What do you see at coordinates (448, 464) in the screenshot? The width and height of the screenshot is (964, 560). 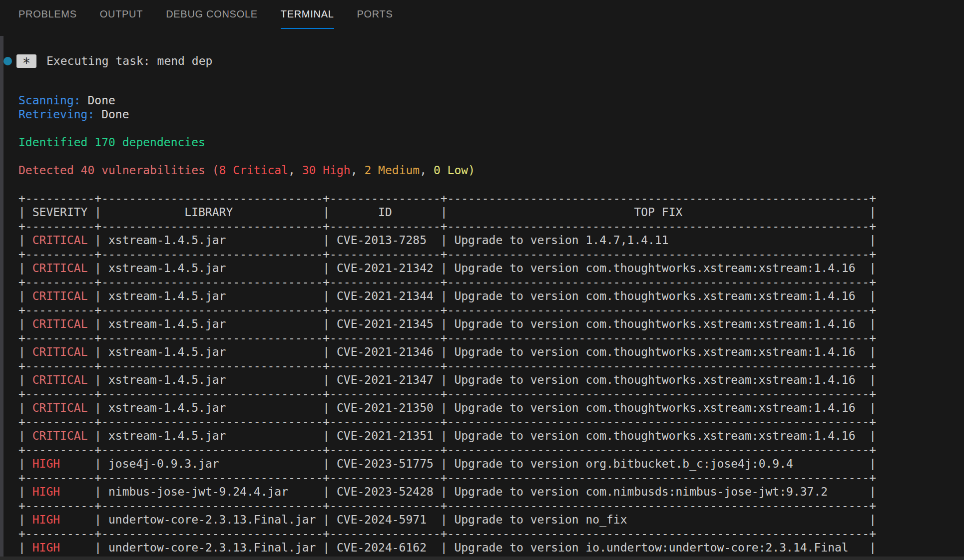 I see `table-row: | HIGH | jose4j-0.9.3.jar | CVE-2023-517…` at bounding box center [448, 464].